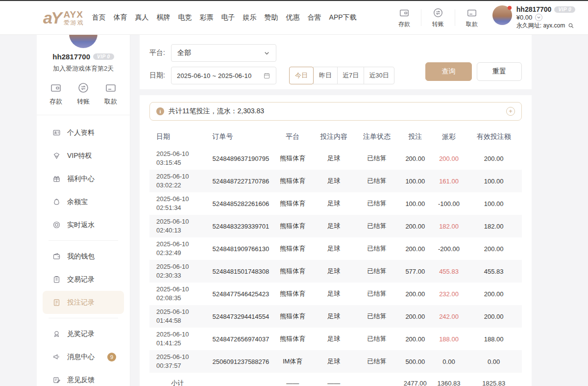 The height and width of the screenshot is (386, 588). I want to click on sidebar-item-redeem: 兑奖记录, so click(83, 334).